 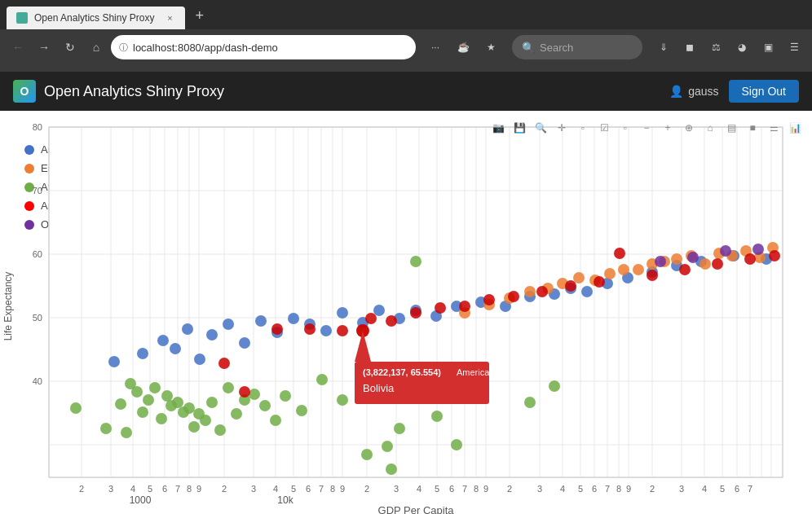 I want to click on hover-compare-icon: ⚌, so click(x=774, y=128).